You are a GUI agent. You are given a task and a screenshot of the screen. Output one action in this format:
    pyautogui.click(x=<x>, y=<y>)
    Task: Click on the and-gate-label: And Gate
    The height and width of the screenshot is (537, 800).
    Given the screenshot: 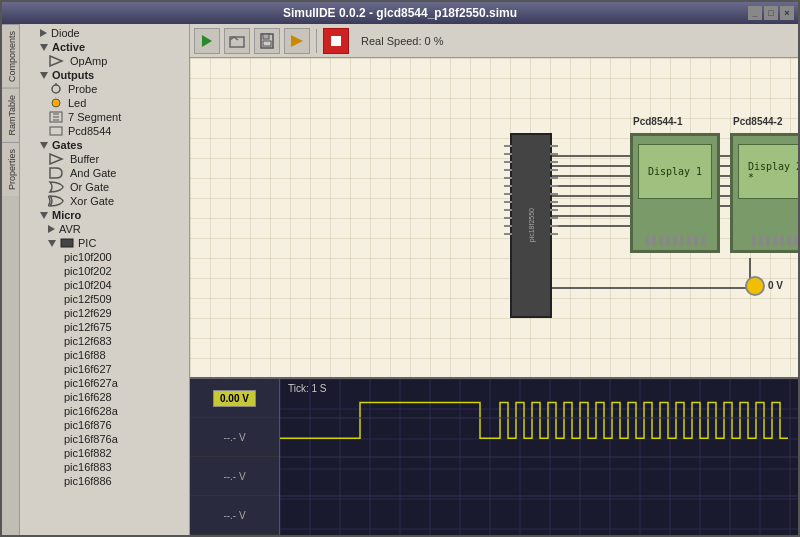 What is the action you would take?
    pyautogui.click(x=93, y=173)
    